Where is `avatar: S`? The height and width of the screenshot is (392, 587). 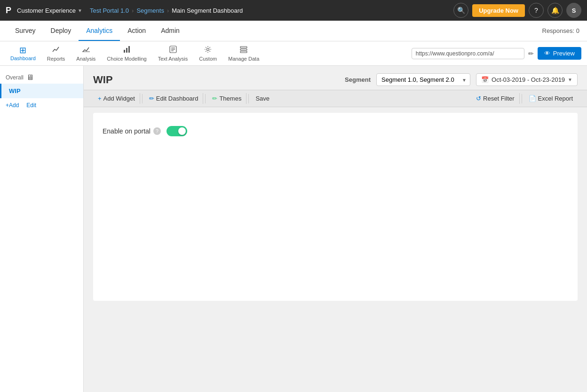
avatar: S is located at coordinates (574, 10).